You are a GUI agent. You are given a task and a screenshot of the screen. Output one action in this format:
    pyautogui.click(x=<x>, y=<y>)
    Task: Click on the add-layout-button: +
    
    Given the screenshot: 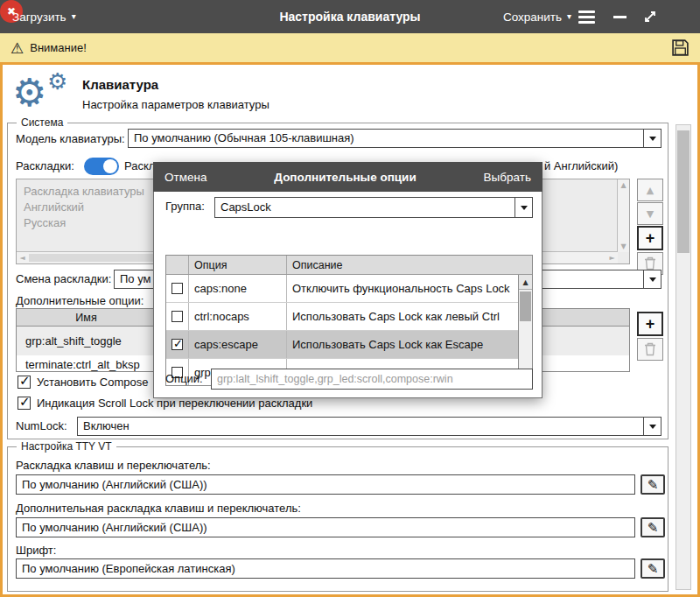 What is the action you would take?
    pyautogui.click(x=650, y=238)
    